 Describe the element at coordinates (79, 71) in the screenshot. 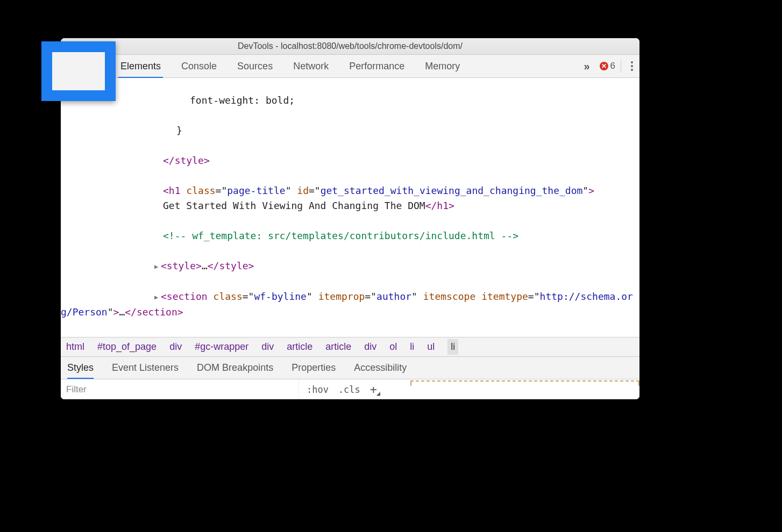

I see `inspect-tool-highlight` at that location.